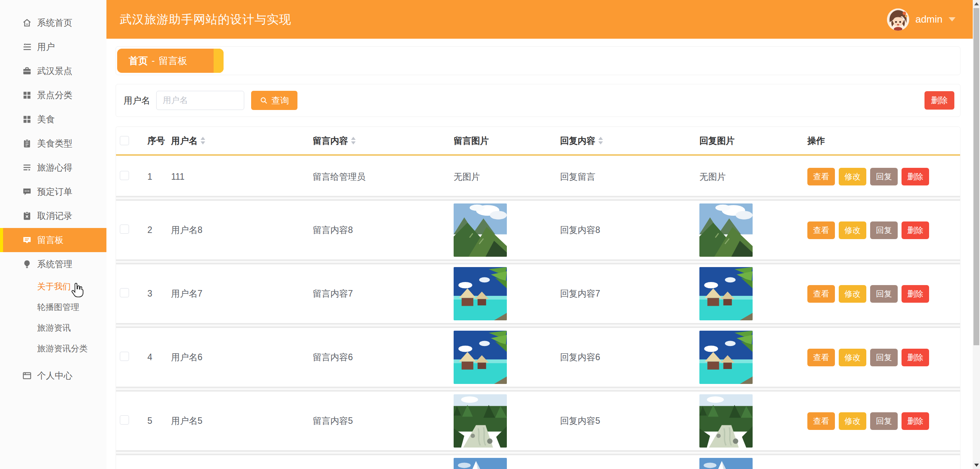  What do you see at coordinates (538, 177) in the screenshot?
I see `table-row: 1 111 留言给管理员 无图片 回复留言 无图片 查看修改回复删除` at bounding box center [538, 177].